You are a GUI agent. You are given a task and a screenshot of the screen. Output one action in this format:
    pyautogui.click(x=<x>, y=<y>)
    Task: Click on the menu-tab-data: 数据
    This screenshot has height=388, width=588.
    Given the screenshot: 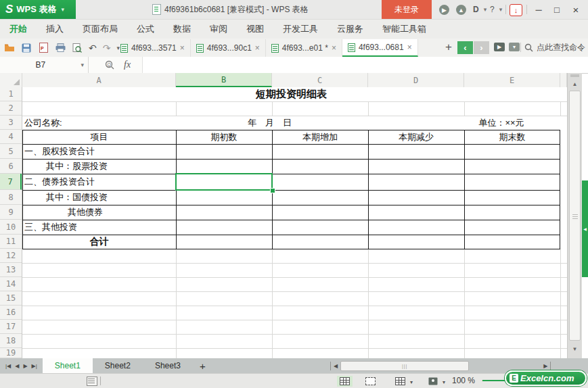 What is the action you would take?
    pyautogui.click(x=182, y=29)
    